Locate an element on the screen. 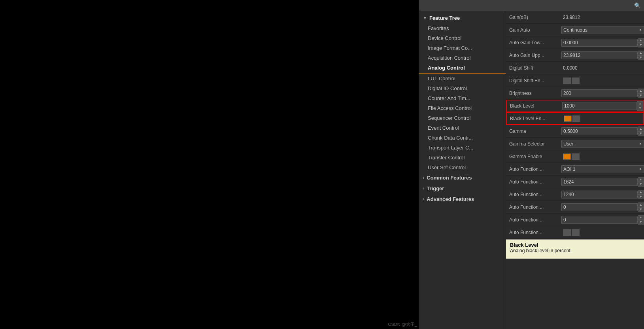 The image size is (644, 329). prop-select-value-12: AOI 1 is located at coordinates (569, 169).